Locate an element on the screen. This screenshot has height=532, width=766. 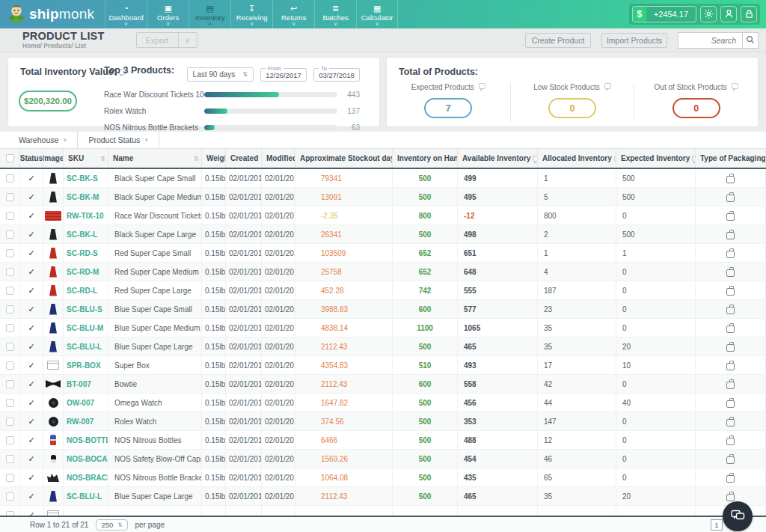
product-sku-link: NOS-BOTTLES is located at coordinates (88, 440).